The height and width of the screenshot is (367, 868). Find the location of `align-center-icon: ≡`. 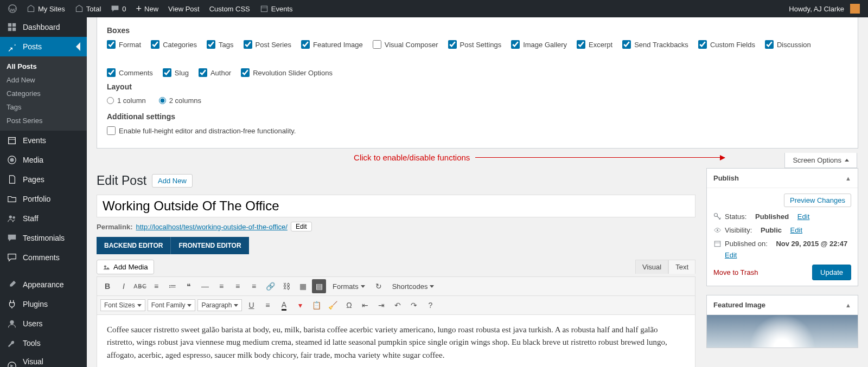

align-center-icon: ≡ is located at coordinates (238, 286).